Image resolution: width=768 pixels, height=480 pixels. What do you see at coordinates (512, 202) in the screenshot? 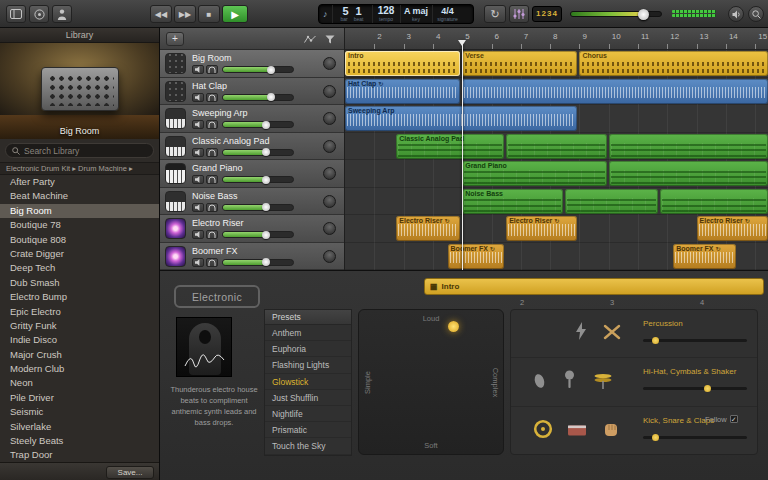
I see `region-noise-bass: Noise Bass` at bounding box center [512, 202].